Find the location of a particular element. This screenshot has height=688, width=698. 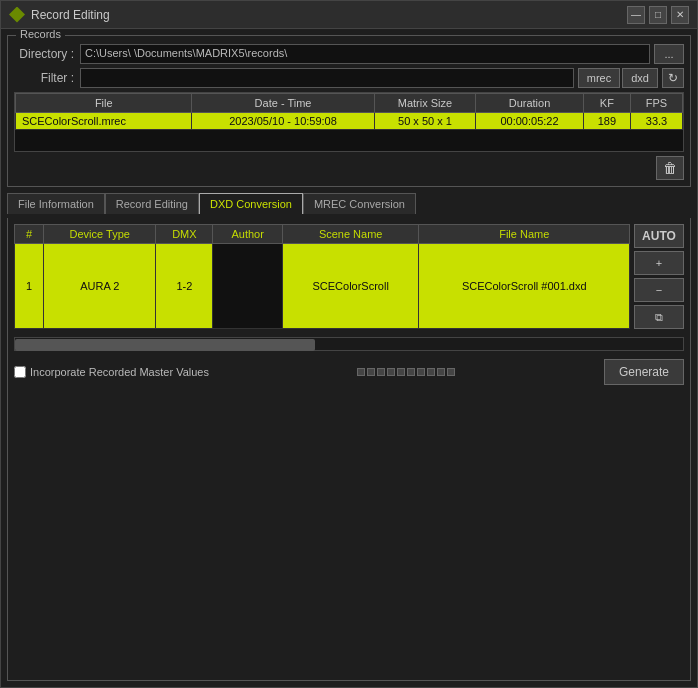

filter-input is located at coordinates (327, 78).